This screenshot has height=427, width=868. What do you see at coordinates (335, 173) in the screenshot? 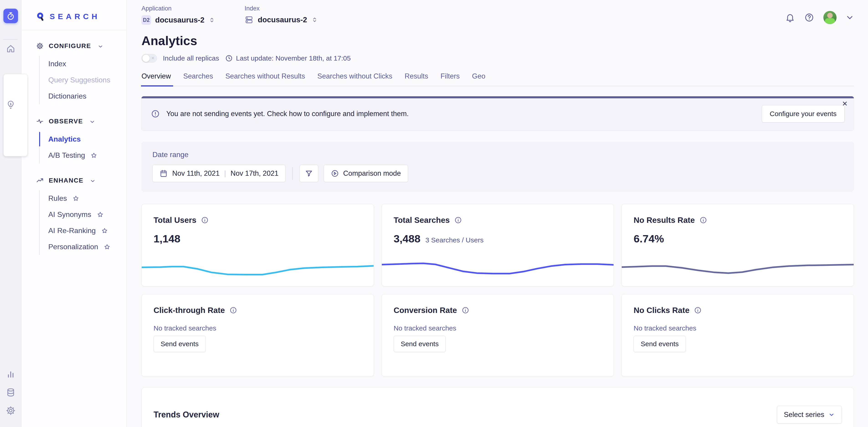
I see `circle-play-icon` at bounding box center [335, 173].